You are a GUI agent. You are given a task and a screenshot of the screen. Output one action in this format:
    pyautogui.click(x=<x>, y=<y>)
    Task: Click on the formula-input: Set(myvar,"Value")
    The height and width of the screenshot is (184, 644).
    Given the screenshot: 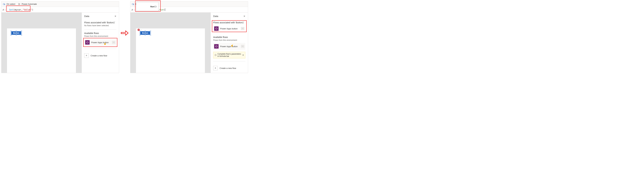 What is the action you would take?
    pyautogui.click(x=63, y=9)
    